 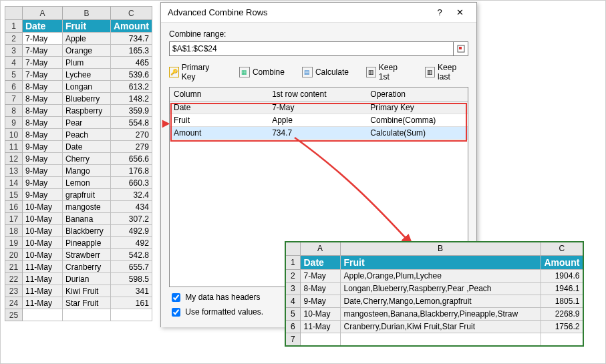 What do you see at coordinates (14, 183) in the screenshot?
I see `row-header: 14` at bounding box center [14, 183].